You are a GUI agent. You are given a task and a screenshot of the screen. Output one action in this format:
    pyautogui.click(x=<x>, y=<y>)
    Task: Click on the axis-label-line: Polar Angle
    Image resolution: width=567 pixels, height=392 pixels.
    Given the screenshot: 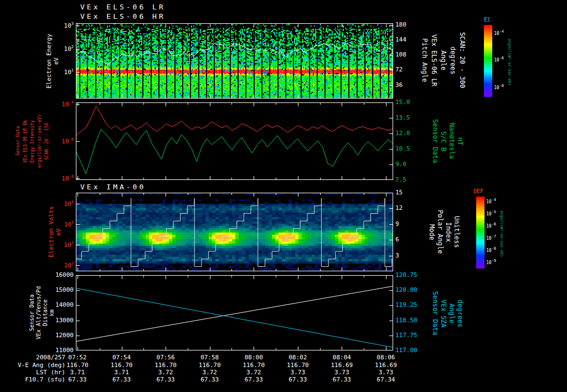 What is the action you would take?
    pyautogui.click(x=440, y=232)
    